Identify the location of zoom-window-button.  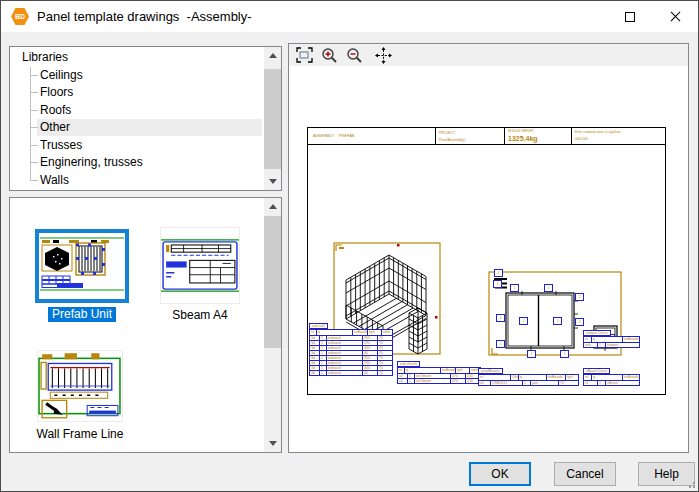
(304, 55).